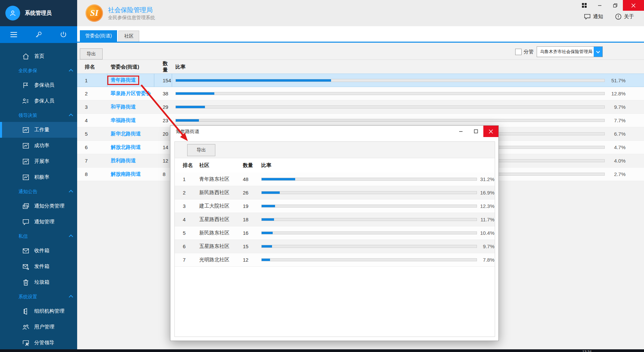  Describe the element at coordinates (123, 80) in the screenshot. I see `row-name-link: 青年路街道` at that location.